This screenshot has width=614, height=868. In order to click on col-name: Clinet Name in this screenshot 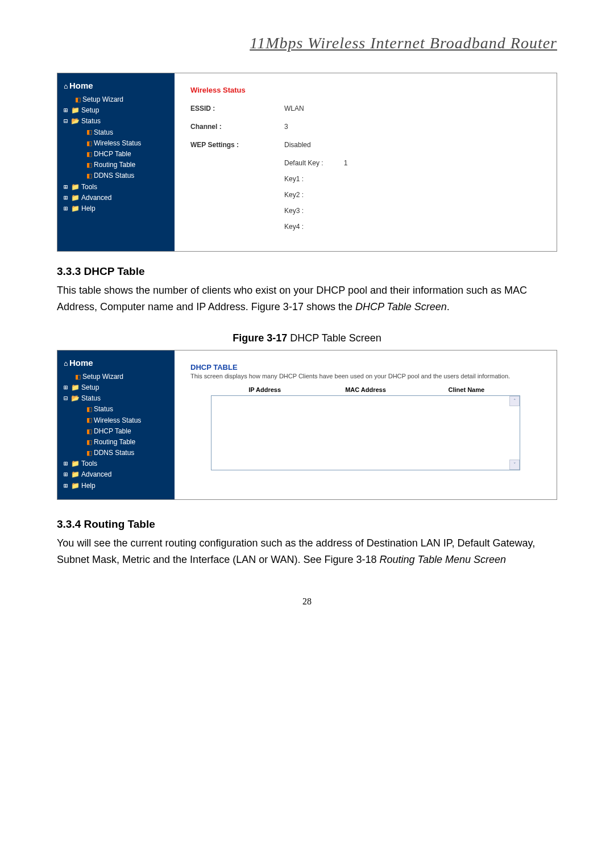, I will do `click(466, 390)`.